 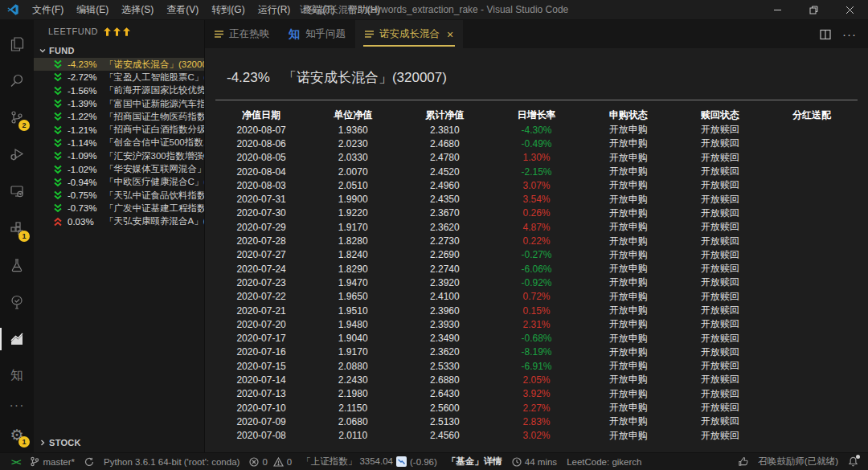 What do you see at coordinates (16, 461) in the screenshot?
I see `remote-indicator: ><` at bounding box center [16, 461].